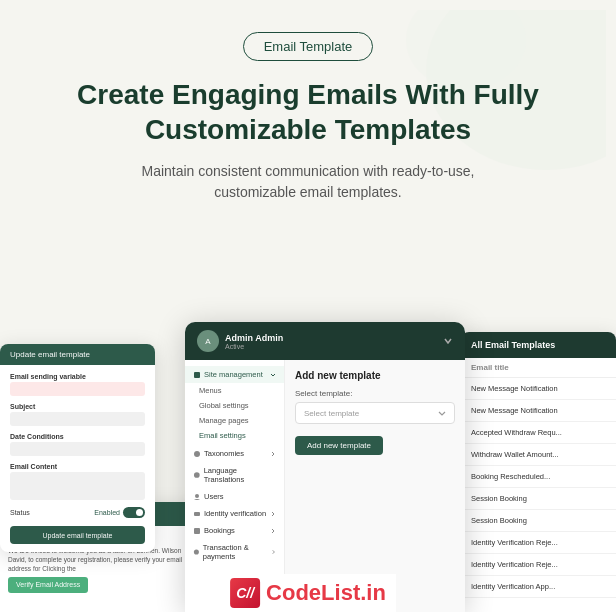  I want to click on sidebar-item-taxonomies: Taxonomies, so click(234, 454).